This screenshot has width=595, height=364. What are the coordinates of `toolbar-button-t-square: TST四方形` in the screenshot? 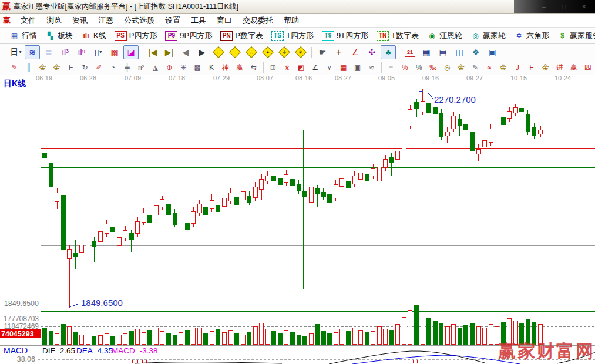 It's located at (293, 36).